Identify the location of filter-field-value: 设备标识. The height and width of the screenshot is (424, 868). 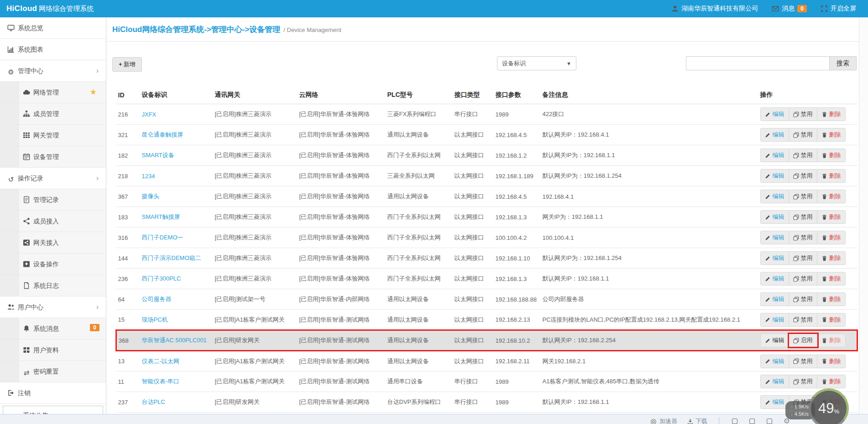
(514, 64).